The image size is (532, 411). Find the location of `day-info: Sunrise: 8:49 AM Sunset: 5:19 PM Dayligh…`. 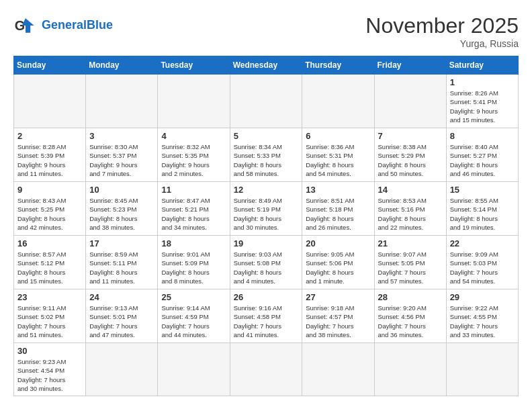

day-info: Sunrise: 8:49 AM Sunset: 5:19 PM Dayligh… is located at coordinates (266, 214).